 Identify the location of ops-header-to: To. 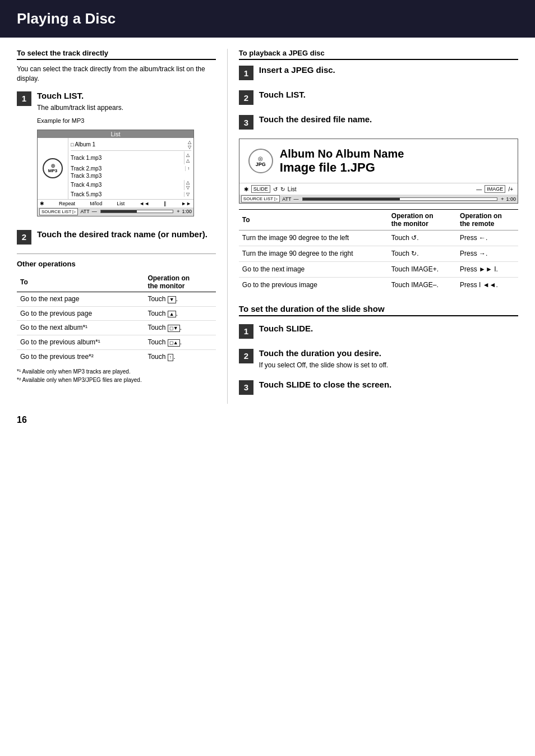
(81, 283).